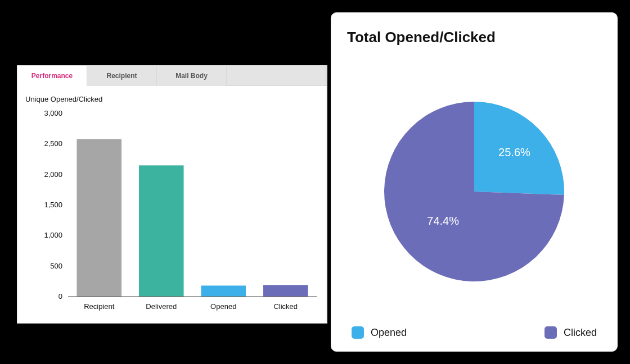 The width and height of the screenshot is (630, 364). Describe the element at coordinates (53, 235) in the screenshot. I see `bar-ytick: 1,000` at that location.